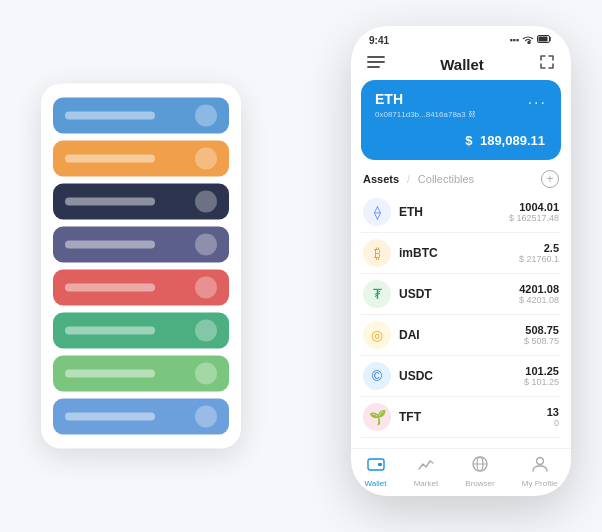 The height and width of the screenshot is (532, 602). I want to click on stack-card-card-cornflower, so click(141, 417).